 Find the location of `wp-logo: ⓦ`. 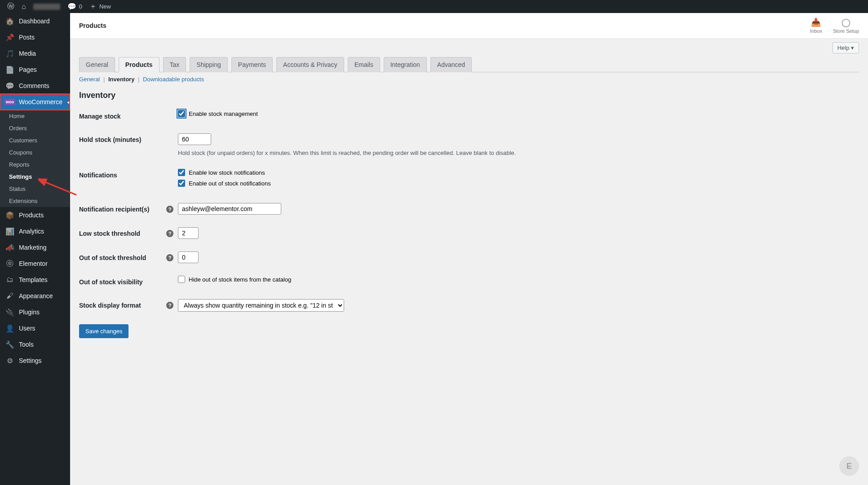

wp-logo: ⓦ is located at coordinates (11, 6).